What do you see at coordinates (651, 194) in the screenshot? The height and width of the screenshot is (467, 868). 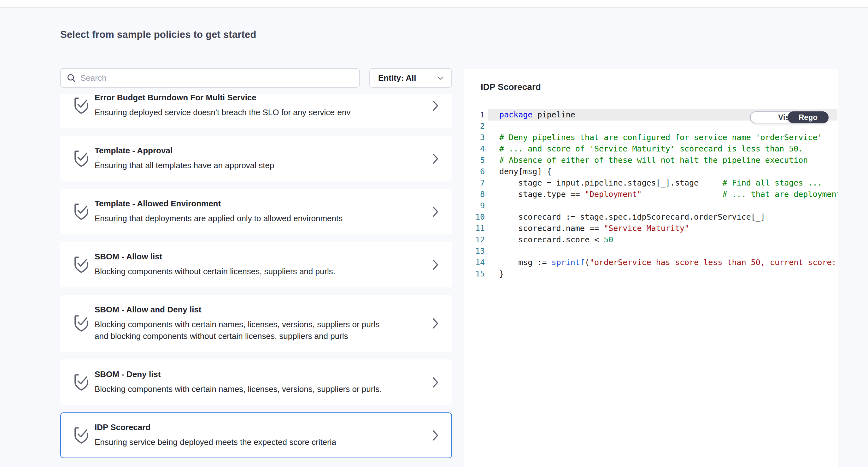 I see `code-line: 8 stage.type == "Deployment" # ... that …` at bounding box center [651, 194].